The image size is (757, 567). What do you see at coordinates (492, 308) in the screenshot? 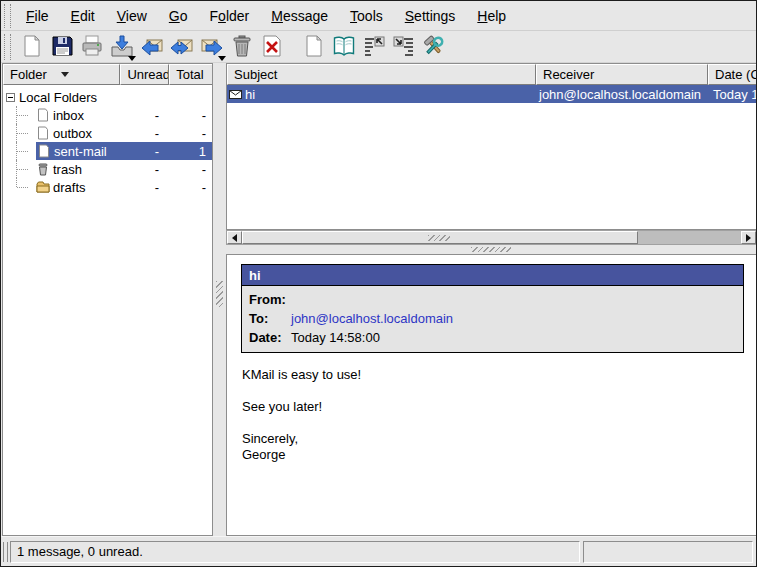
I see `message-header-box: hi From: To:john@localhost.localdomain D…` at bounding box center [492, 308].